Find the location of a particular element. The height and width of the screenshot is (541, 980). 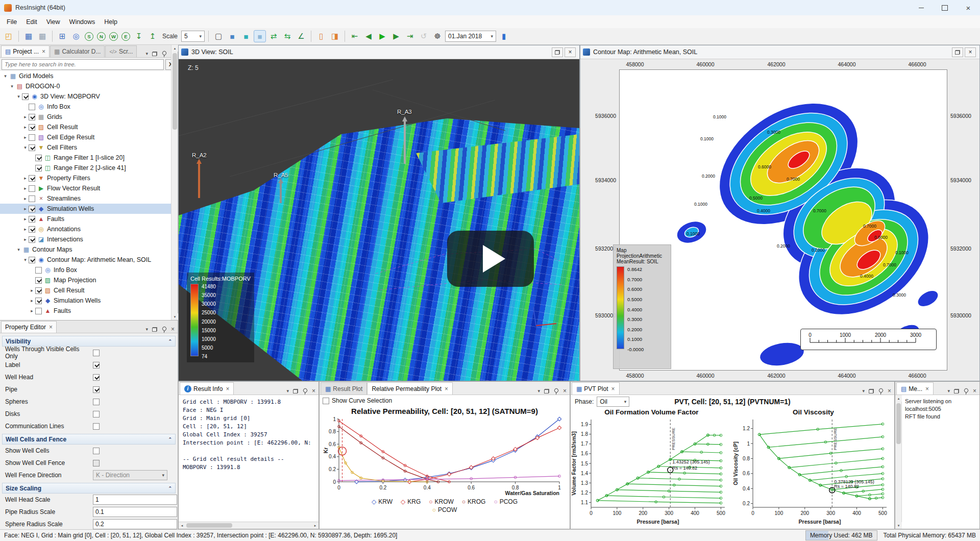

close-window-button: × is located at coordinates (970, 52).